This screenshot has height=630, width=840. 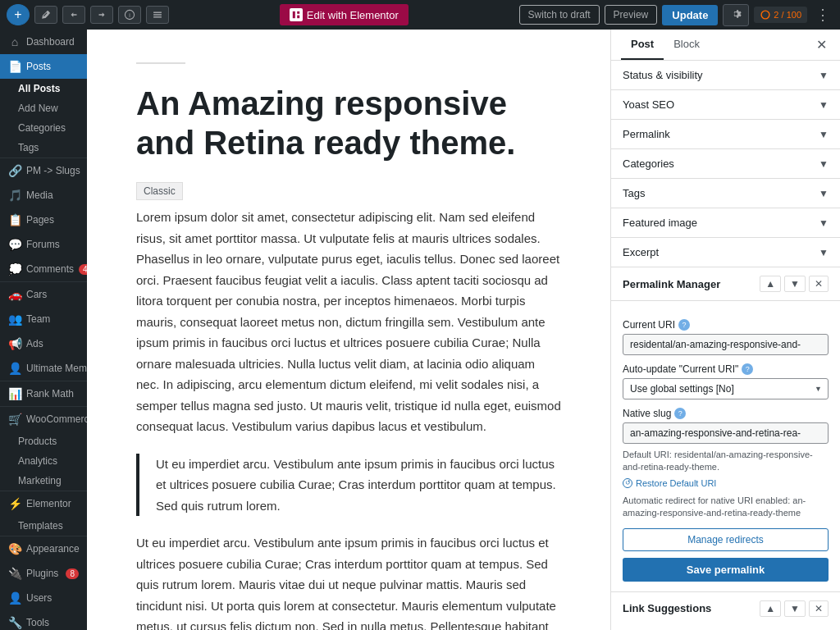 I want to click on switch-draft-button: Switch to draft, so click(x=559, y=15).